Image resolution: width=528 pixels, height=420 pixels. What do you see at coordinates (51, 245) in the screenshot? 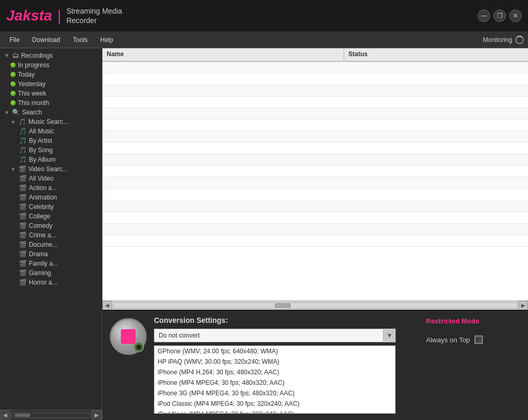
I see `sidebar-item-documentary: 🎬 Docume...` at bounding box center [51, 245].